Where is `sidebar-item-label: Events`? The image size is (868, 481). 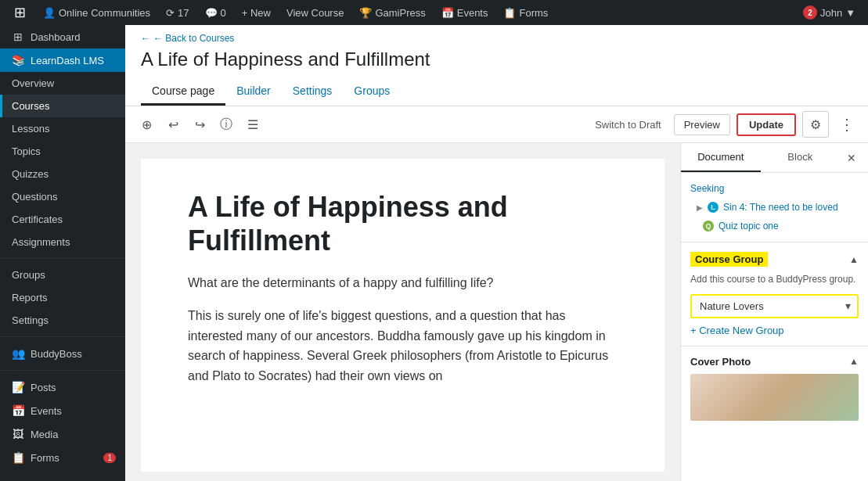
sidebar-item-label: Events is located at coordinates (46, 411).